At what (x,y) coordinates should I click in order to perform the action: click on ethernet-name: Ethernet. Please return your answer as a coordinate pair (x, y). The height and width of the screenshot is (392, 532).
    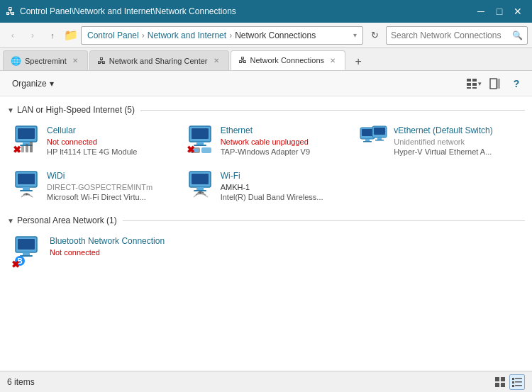
    Looking at the image, I should click on (284, 130).